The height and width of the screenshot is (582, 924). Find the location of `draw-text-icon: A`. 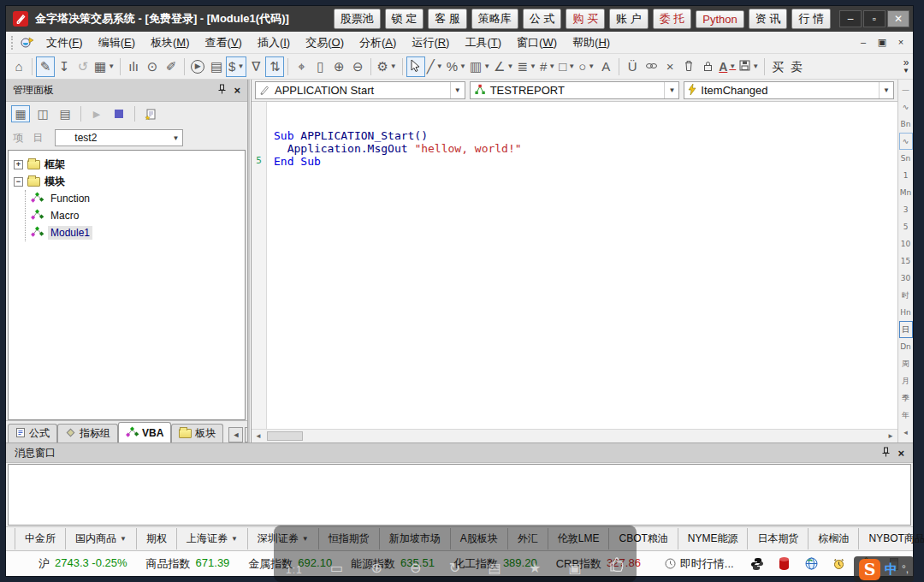

draw-text-icon: A is located at coordinates (606, 67).